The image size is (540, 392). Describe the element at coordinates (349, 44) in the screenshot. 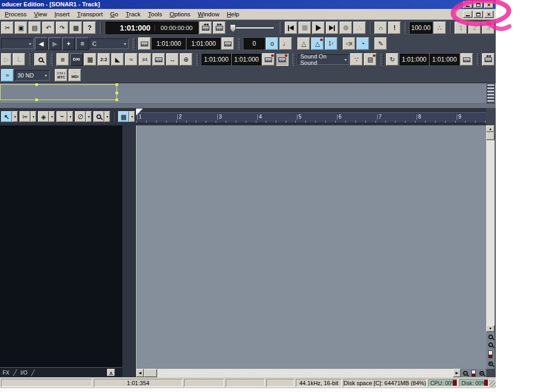

I see `metronome-mute-button: ◁x` at that location.